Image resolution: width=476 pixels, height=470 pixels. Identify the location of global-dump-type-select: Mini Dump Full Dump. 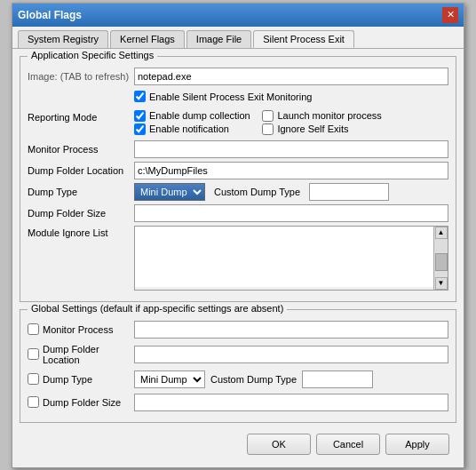
(170, 379).